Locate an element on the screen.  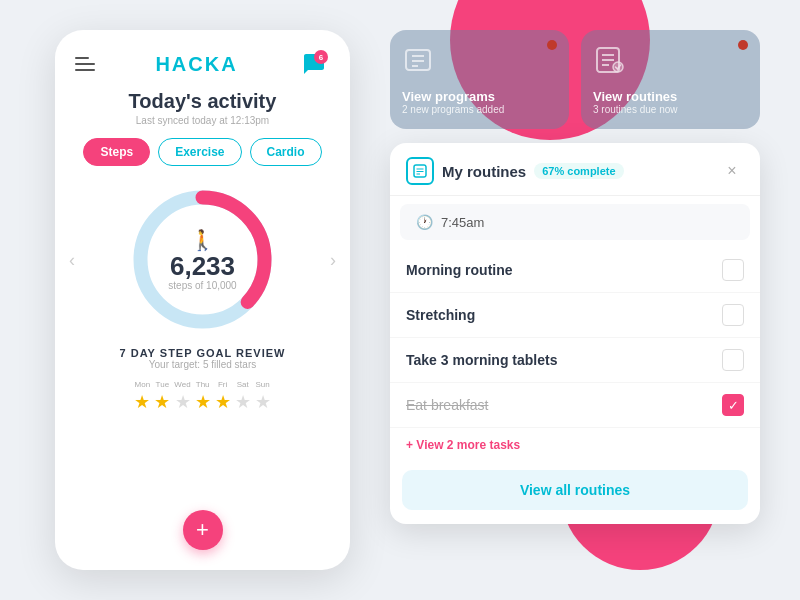
sync-text: Last synced today at 12:13pm is located at coordinates (202, 120).